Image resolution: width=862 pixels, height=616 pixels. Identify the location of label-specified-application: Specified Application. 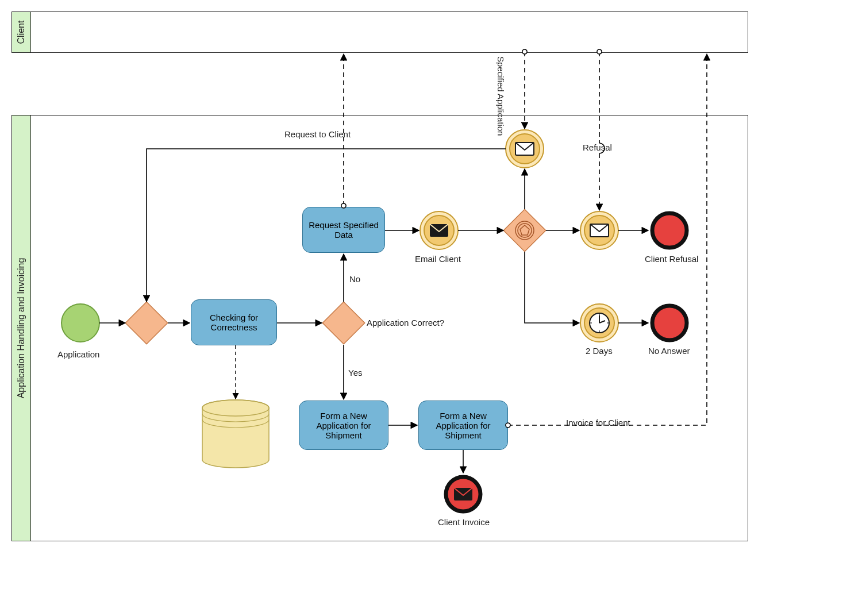
(501, 96).